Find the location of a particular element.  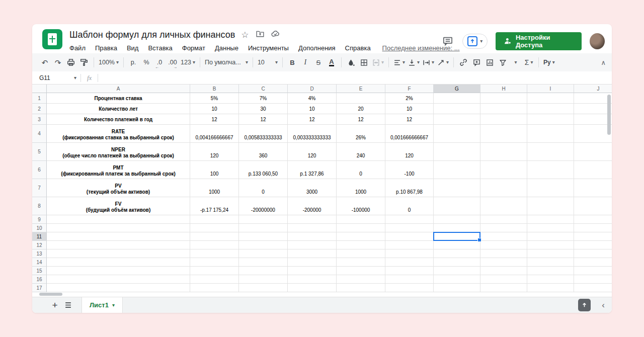

column-header-J: J is located at coordinates (593, 89).